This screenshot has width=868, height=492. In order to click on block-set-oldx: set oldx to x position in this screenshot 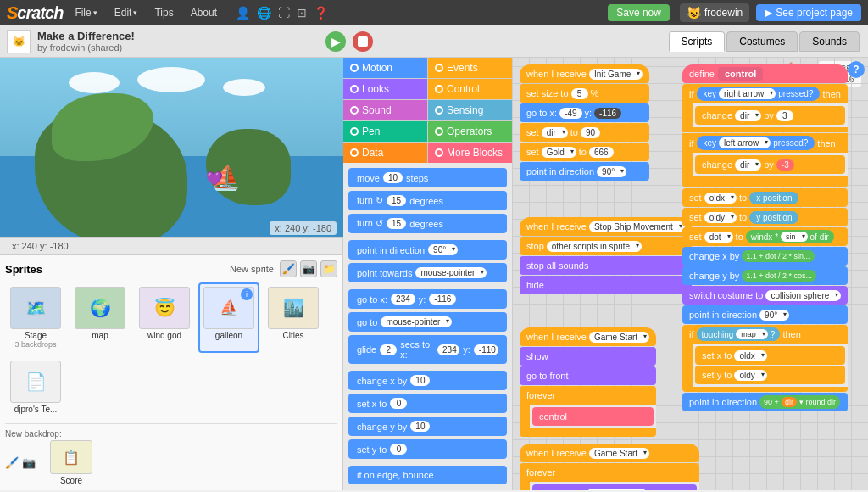, I will do `click(765, 198)`.